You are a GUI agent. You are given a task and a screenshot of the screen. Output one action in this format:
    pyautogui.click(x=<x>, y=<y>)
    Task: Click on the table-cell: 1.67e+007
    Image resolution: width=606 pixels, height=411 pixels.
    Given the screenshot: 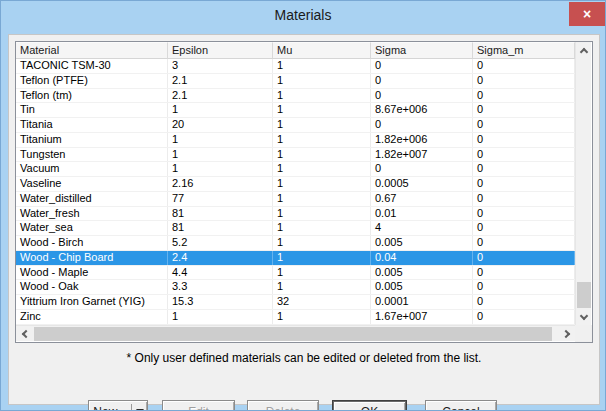 What is the action you would take?
    pyautogui.click(x=422, y=317)
    